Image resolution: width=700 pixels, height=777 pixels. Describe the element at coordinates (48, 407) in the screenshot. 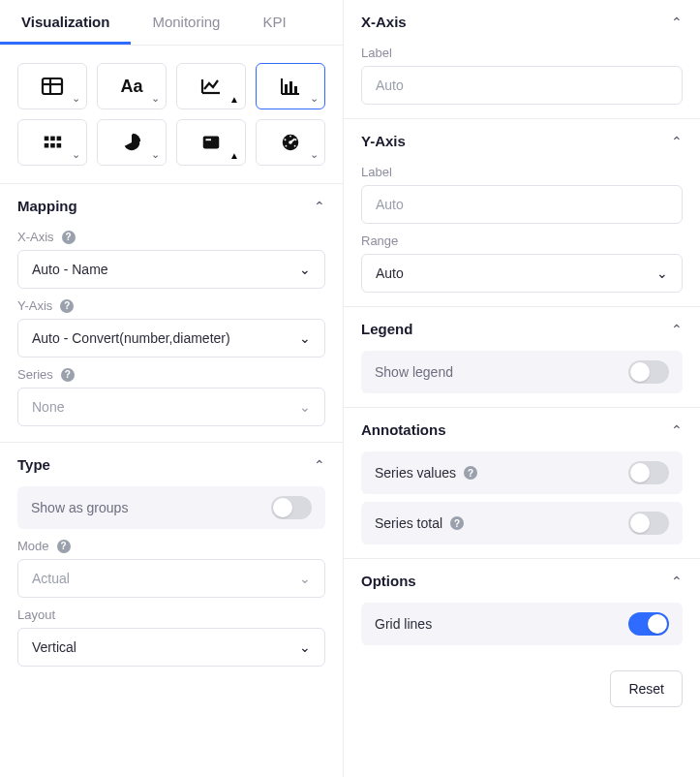

I see `select-value: None` at that location.